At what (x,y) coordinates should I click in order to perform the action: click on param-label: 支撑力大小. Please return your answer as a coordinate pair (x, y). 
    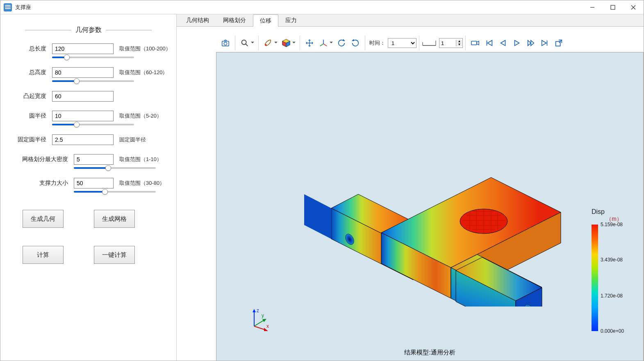
    Looking at the image, I should click on (39, 183).